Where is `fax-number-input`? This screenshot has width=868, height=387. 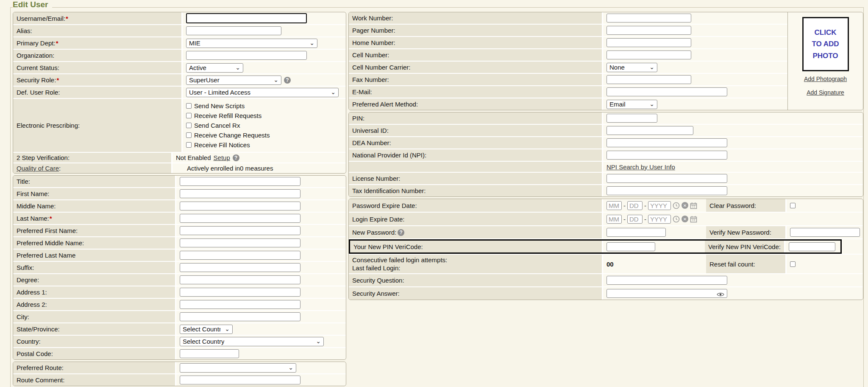 fax-number-input is located at coordinates (649, 80).